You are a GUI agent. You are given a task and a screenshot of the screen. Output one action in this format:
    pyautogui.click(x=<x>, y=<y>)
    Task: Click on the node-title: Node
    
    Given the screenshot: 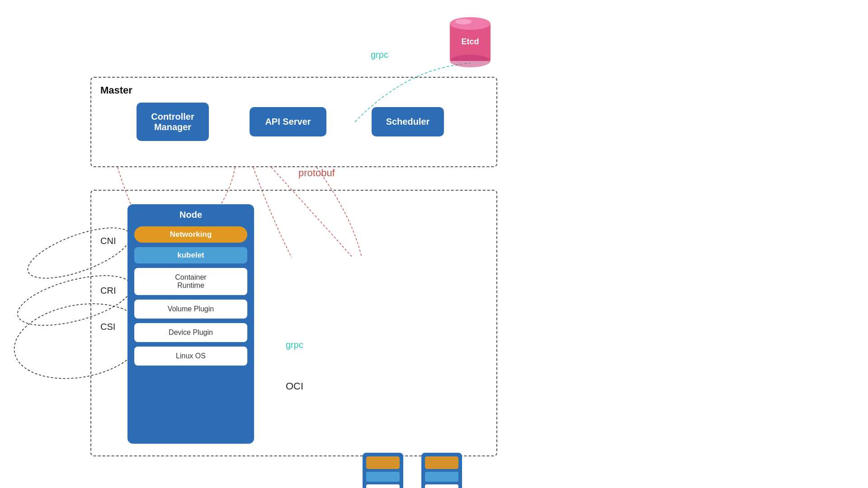 What is the action you would take?
    pyautogui.click(x=191, y=215)
    